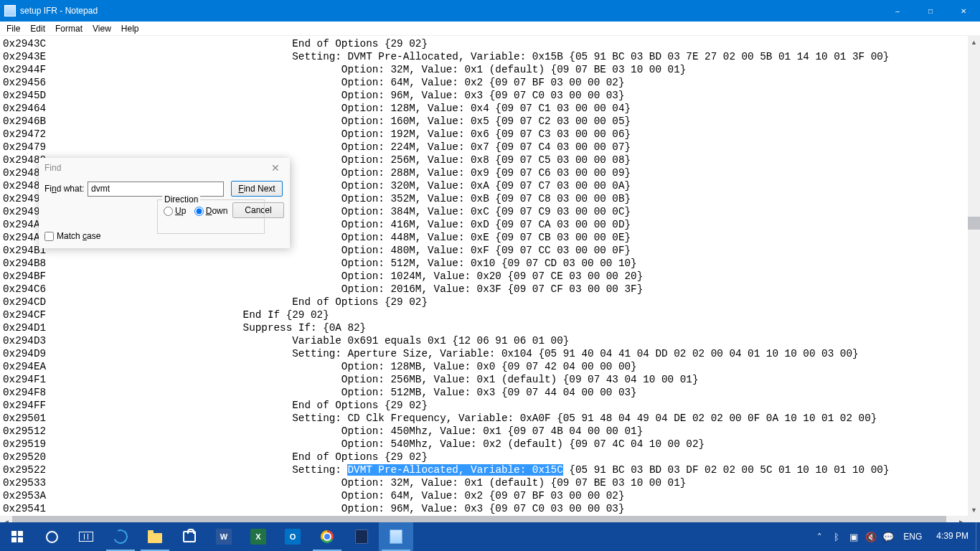  I want to click on vertical-scrollbar: ▲ ▼, so click(974, 276).